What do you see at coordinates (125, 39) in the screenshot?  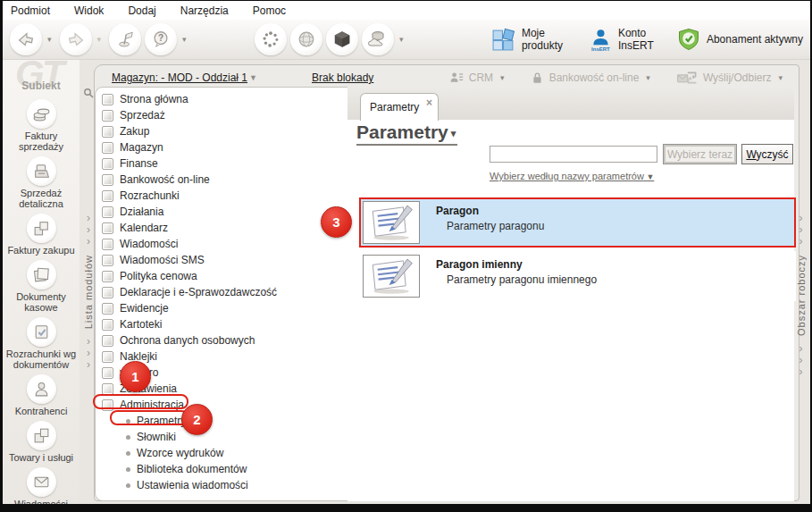 I see `flag-button` at bounding box center [125, 39].